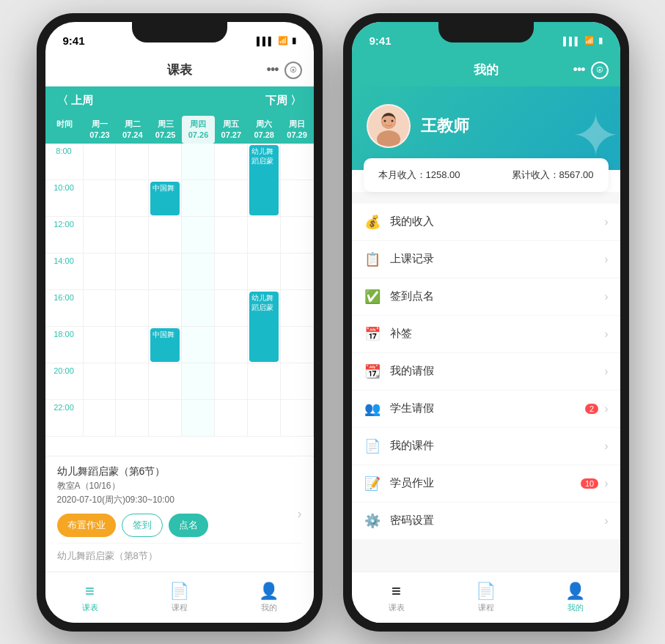 The image size is (665, 644). Describe the element at coordinates (606, 371) in the screenshot. I see `arrow-icon-myleave: ›` at that location.